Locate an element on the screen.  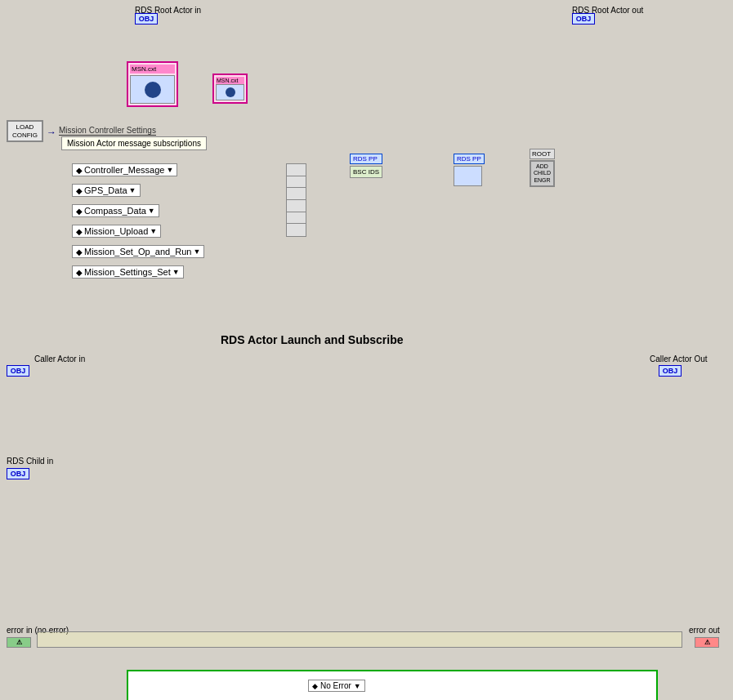
bottom-title: RDS Actor Launch and Subscribe is located at coordinates (312, 340).